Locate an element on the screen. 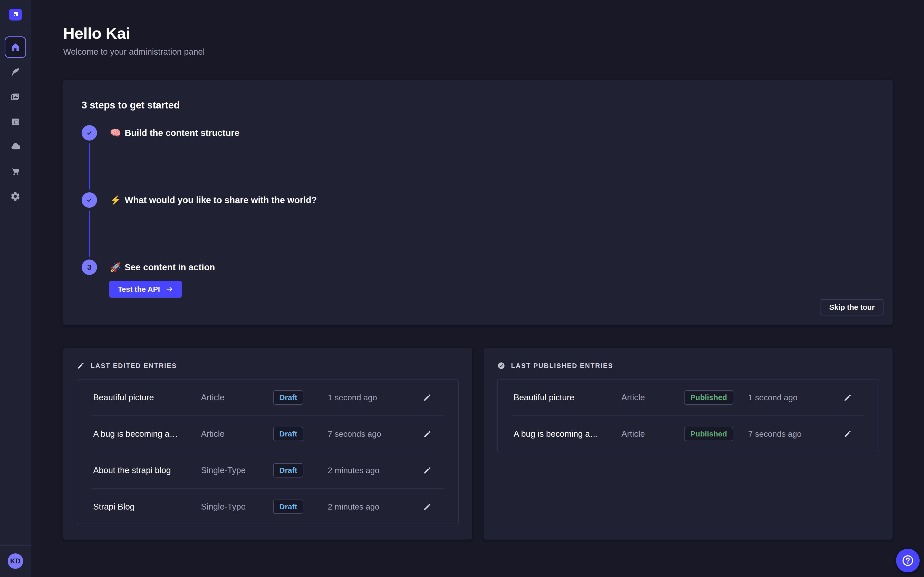 This screenshot has height=577, width=924. widget-title: LAST EDITED ENTRIES is located at coordinates (134, 366).